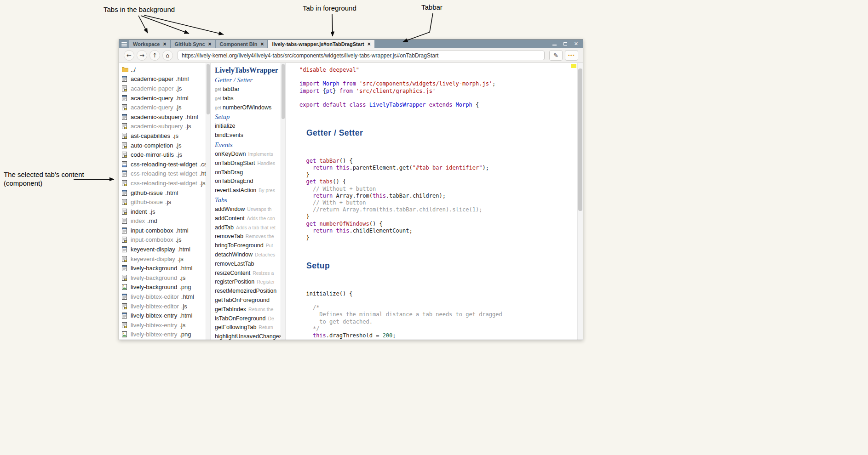 This screenshot has height=455, width=868. Describe the element at coordinates (162, 325) in the screenshot. I see `file-item: lively-bibtex-entry.js` at that location.